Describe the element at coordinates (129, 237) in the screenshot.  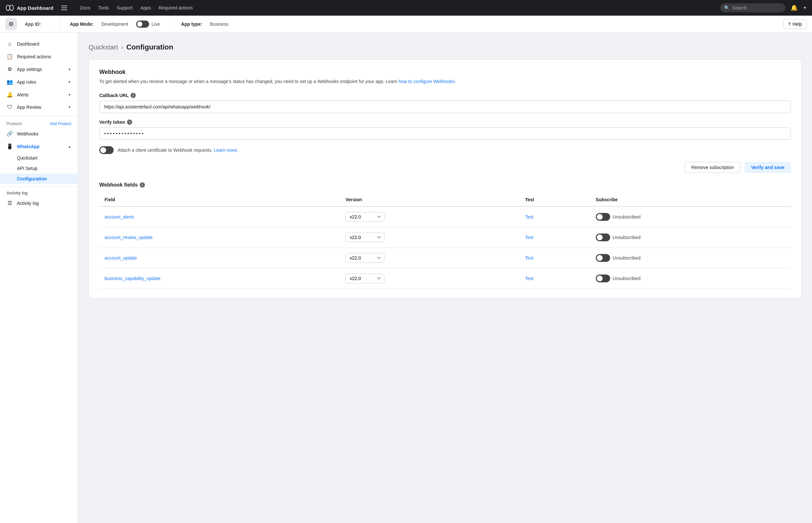
I see `field-link-1: account_review_update` at that location.